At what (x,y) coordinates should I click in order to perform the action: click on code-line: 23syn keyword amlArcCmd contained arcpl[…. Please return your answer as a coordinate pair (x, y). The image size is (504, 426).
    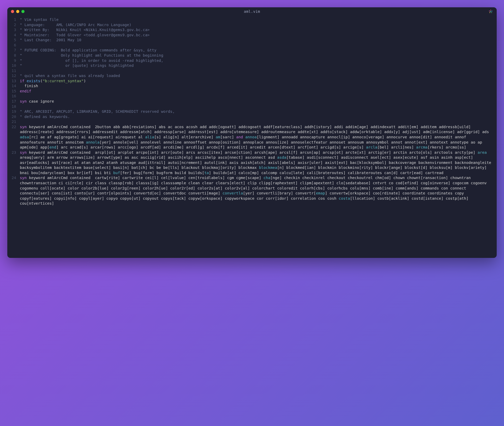
    Looking at the image, I should click on (252, 163).